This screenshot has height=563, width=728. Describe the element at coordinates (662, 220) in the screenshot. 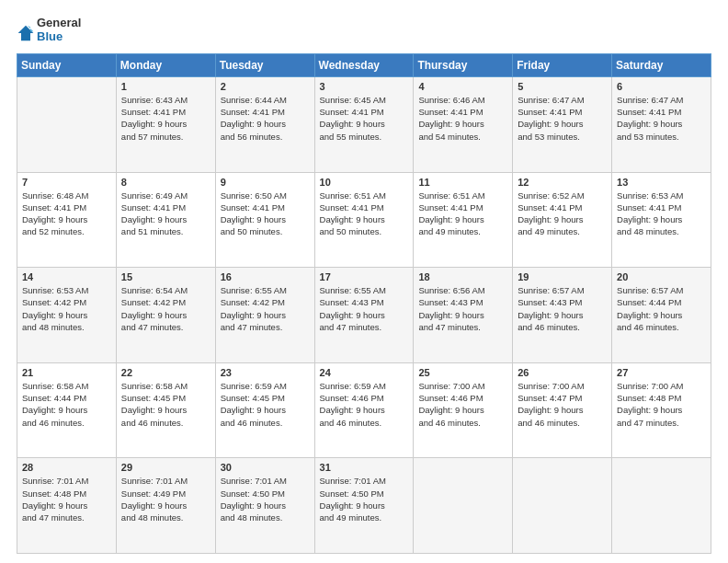

I see `day-cell: 13Sunrise: 6:53 AM Sunset: 4:41 PM Dayli…` at that location.